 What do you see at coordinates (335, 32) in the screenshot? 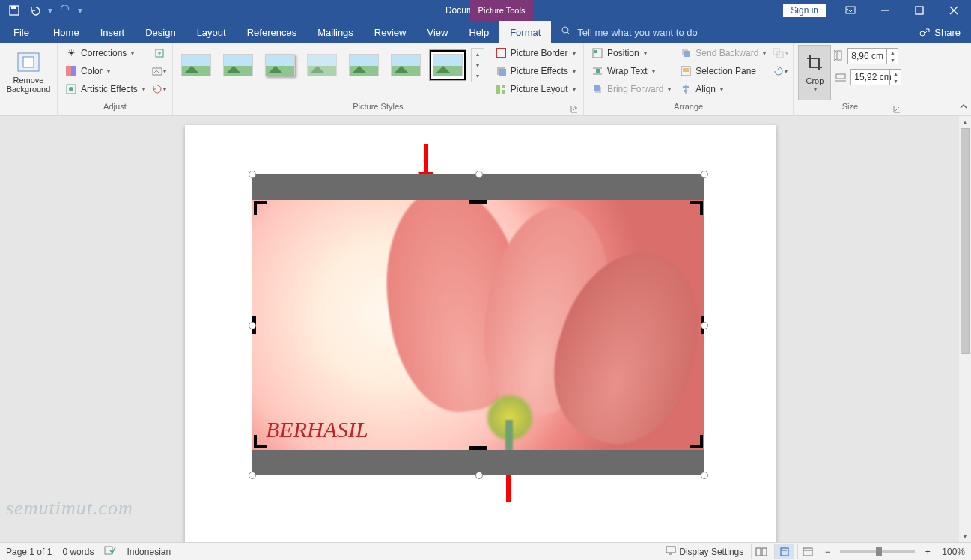
I see `tab-mailings: Mailings` at bounding box center [335, 32].